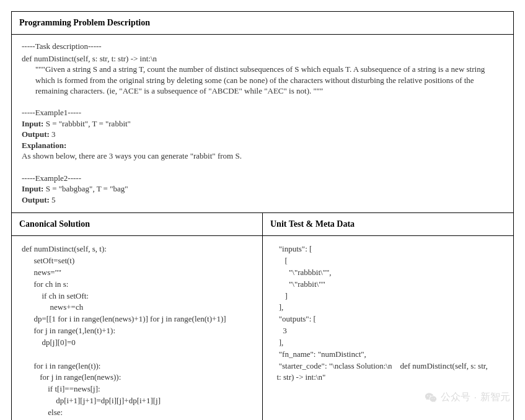 The height and width of the screenshot is (420, 525). I want to click on example1-input-value: S = "rabbbit", T = "rabbit", so click(87, 124).